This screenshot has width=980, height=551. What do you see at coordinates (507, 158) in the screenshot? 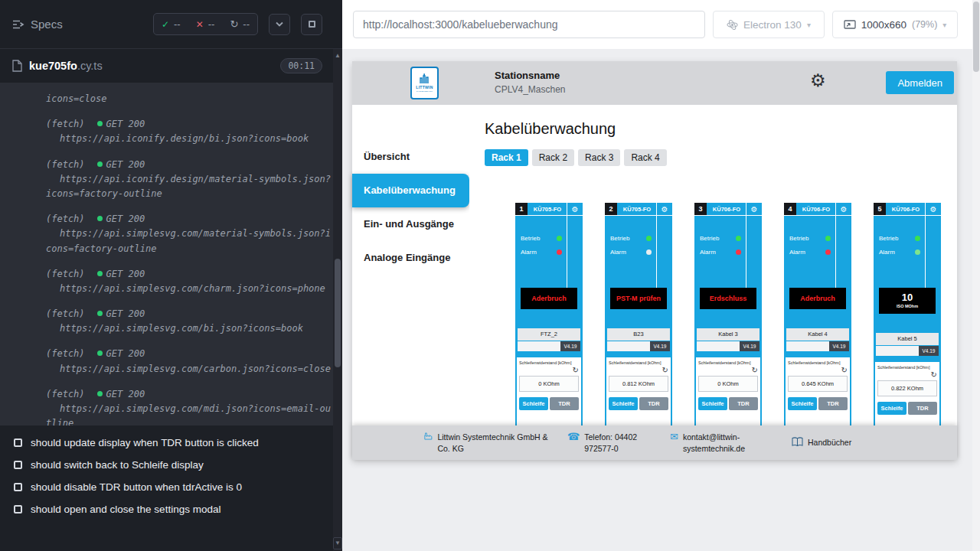
I see `tab-rack-1: Rack 1` at bounding box center [507, 158].